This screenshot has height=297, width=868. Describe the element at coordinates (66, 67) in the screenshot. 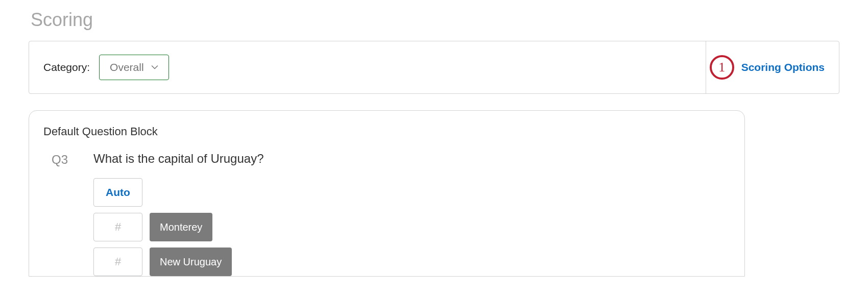

I see `category-label: Category:` at that location.